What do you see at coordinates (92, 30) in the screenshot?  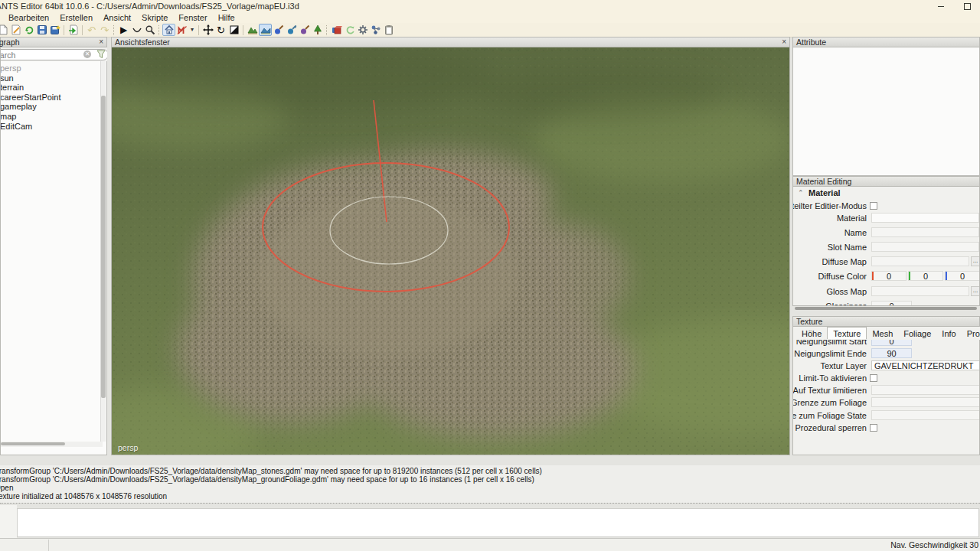 I see `undo-icon: ↶` at bounding box center [92, 30].